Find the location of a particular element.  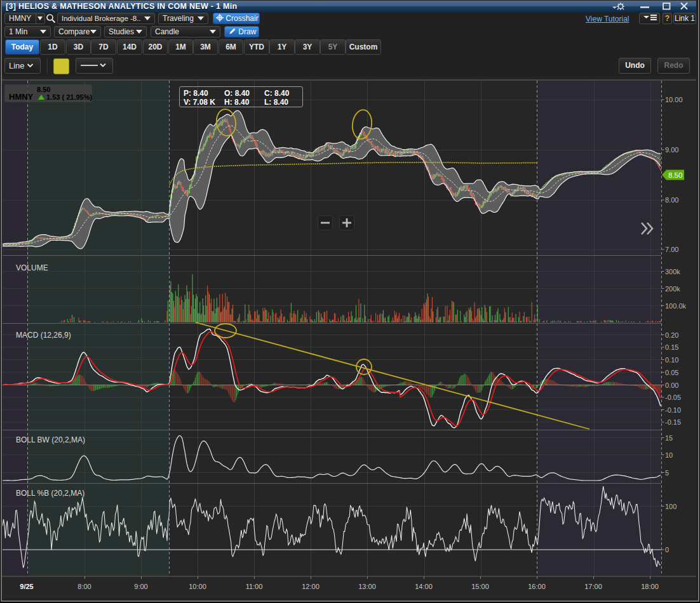

svg-text: 0.00 is located at coordinates (672, 385).